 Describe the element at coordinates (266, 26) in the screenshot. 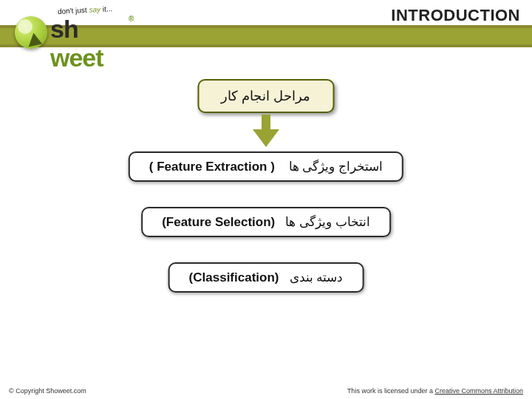

I see `header: INTRODUCTION don't just say it... shweet…` at that location.